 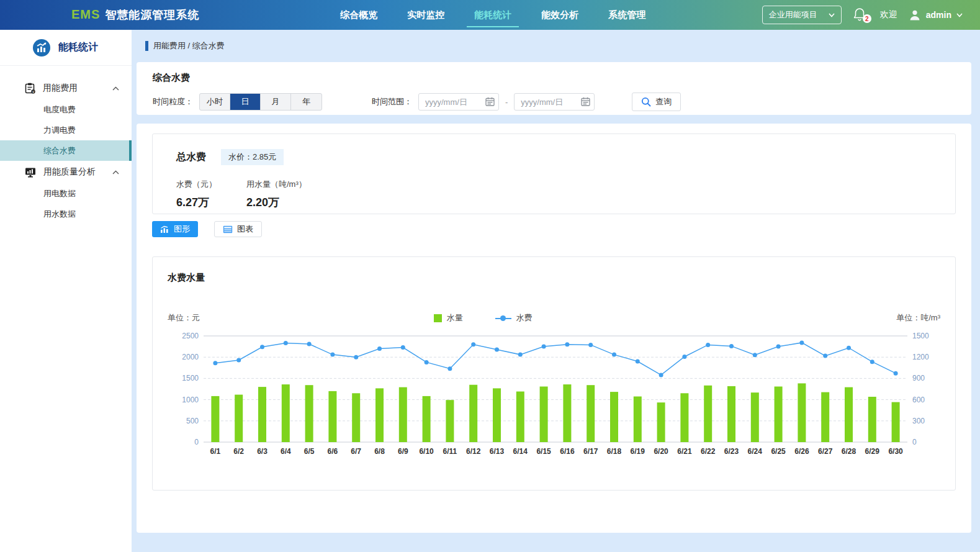 I want to click on svg-text: 6/3, so click(x=262, y=451).